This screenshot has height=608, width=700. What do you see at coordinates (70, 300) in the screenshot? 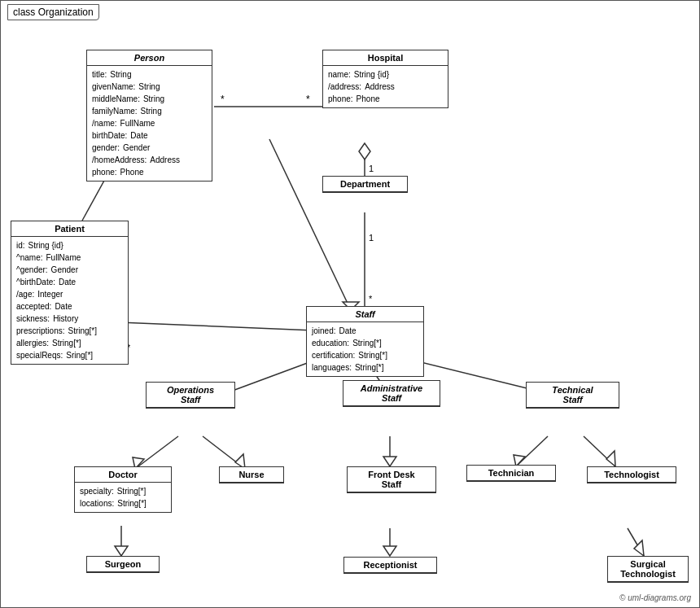
I see `patient-attrs: id:String {id} ^name:FullName ^gender:Ge…` at bounding box center [70, 300].